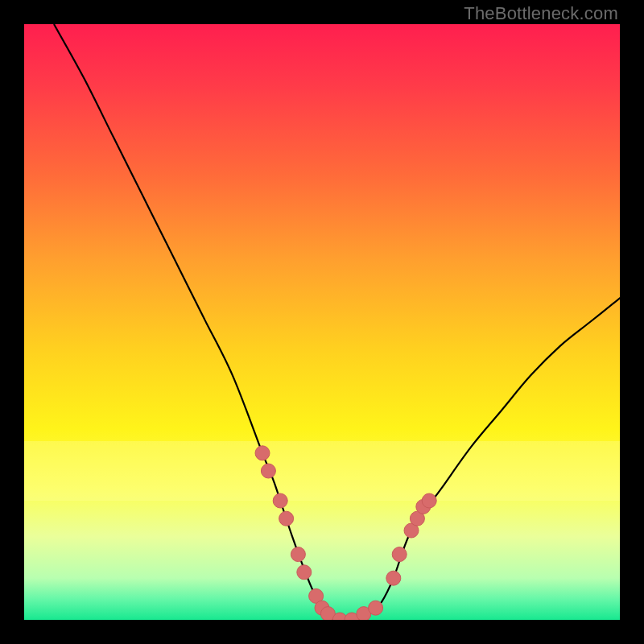 The image size is (644, 644). I want to click on watermark-text: TheBottleneck.com, so click(541, 14).